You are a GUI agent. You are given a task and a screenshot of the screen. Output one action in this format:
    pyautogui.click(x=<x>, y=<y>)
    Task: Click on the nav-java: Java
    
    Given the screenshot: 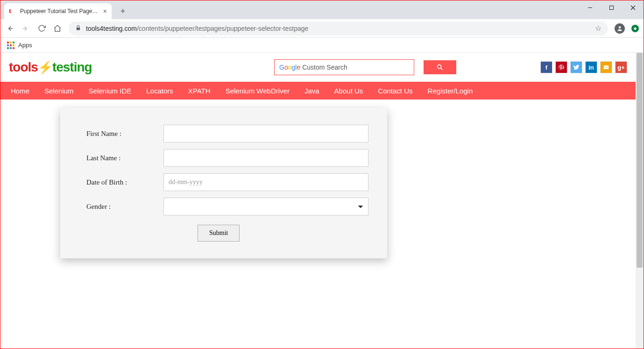 What is the action you would take?
    pyautogui.click(x=312, y=91)
    